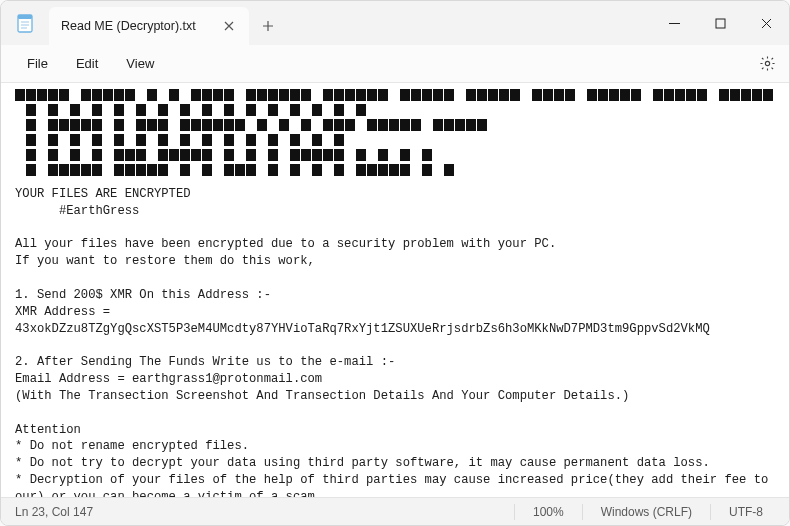 The height and width of the screenshot is (526, 790). What do you see at coordinates (60, 512) in the screenshot?
I see `status-cursor-pos: Ln 23, Col 147` at bounding box center [60, 512].